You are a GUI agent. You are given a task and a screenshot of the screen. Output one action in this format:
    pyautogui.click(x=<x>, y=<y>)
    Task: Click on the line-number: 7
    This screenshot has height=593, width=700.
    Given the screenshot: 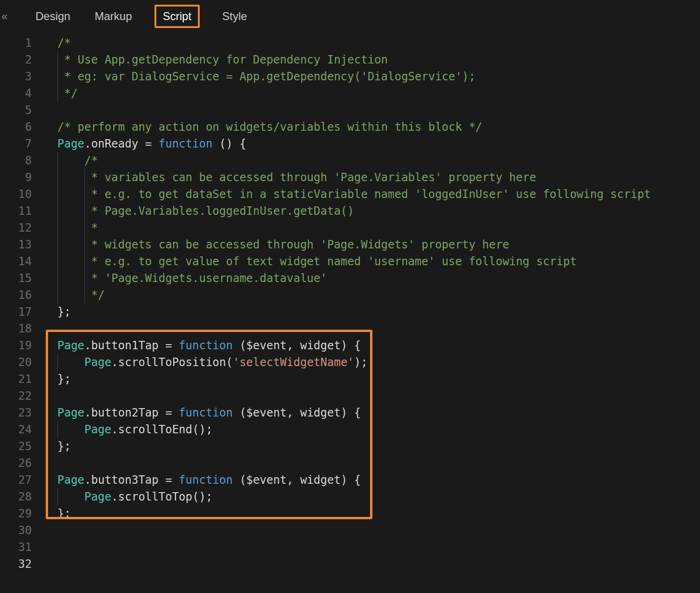 What is the action you would take?
    pyautogui.click(x=16, y=144)
    